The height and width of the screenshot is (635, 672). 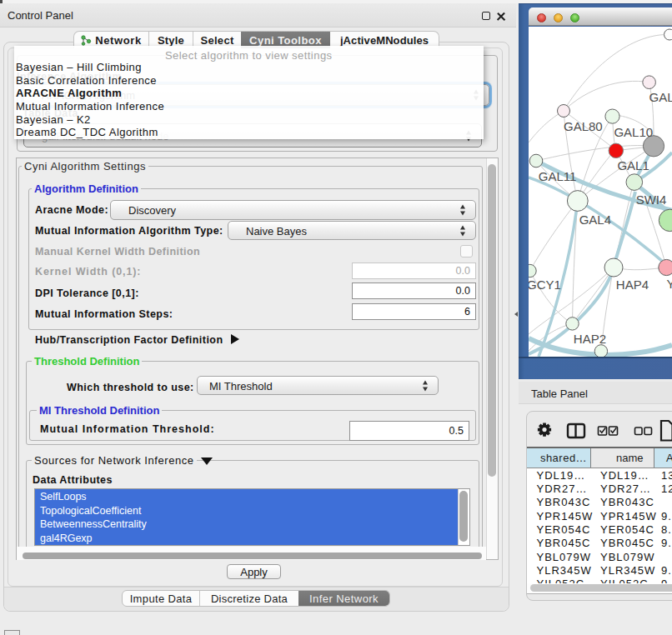 What do you see at coordinates (652, 200) in the screenshot?
I see `svg-text: SWI4` at bounding box center [652, 200].